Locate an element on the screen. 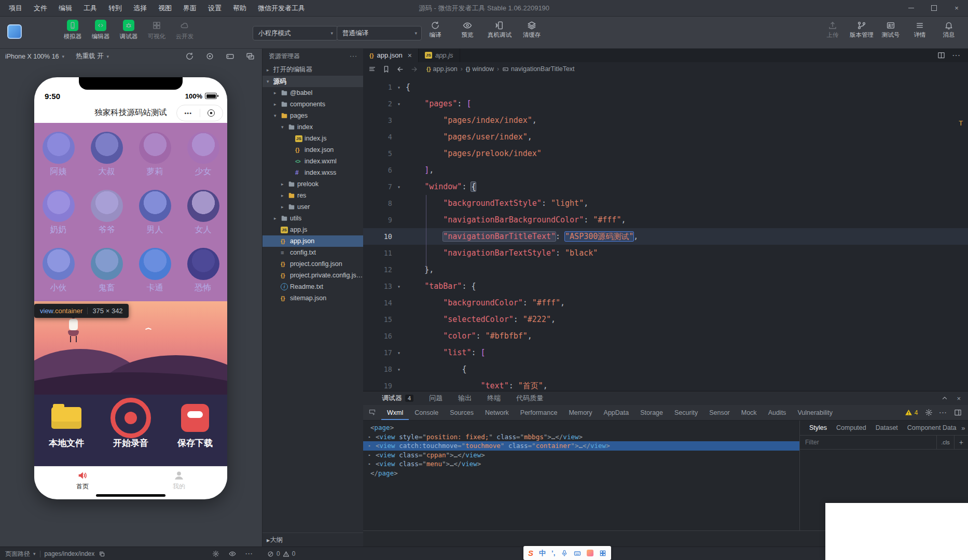 This screenshot has width=968, height=560. avatar-item: 女人 is located at coordinates (203, 213).